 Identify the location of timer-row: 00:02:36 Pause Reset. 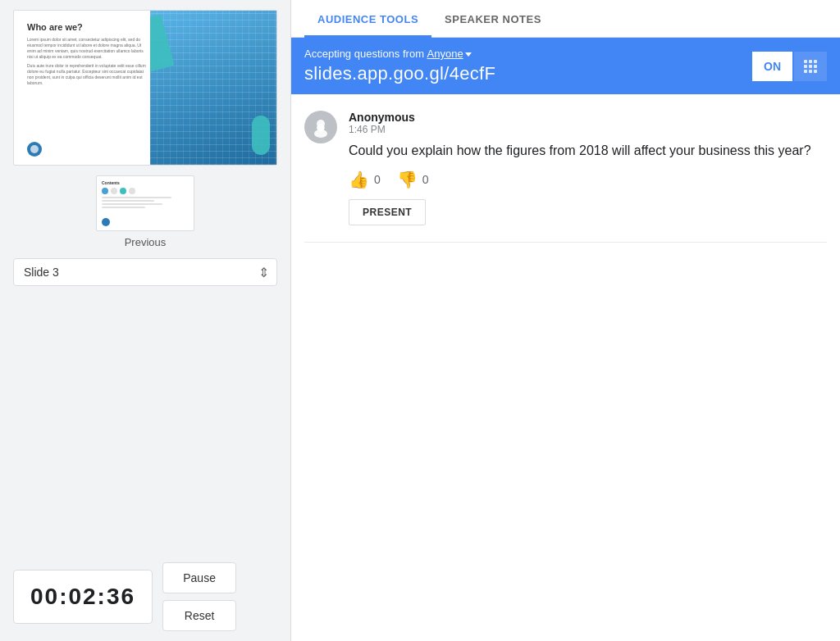
(145, 593).